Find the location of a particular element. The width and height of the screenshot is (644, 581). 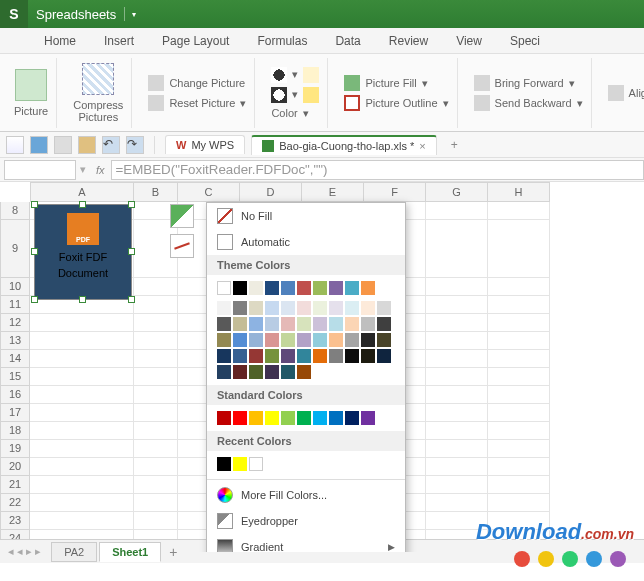

column-header: H is located at coordinates (519, 192).